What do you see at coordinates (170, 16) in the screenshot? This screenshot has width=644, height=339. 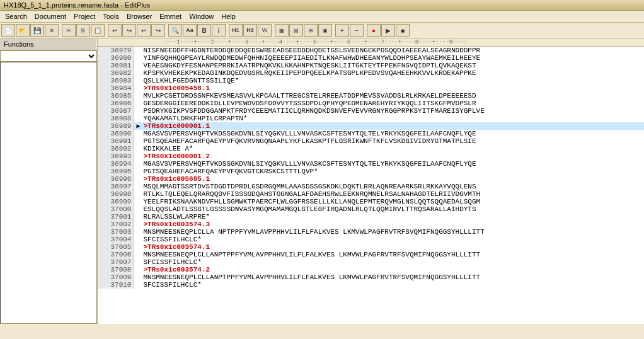 I see `menu-emmet: Emmet` at bounding box center [170, 16].